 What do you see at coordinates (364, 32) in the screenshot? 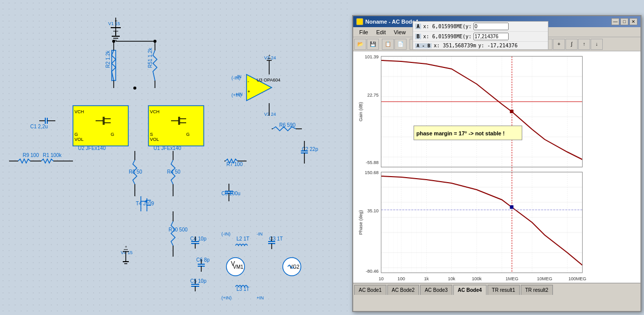
I see `menu-file: File` at bounding box center [364, 32].